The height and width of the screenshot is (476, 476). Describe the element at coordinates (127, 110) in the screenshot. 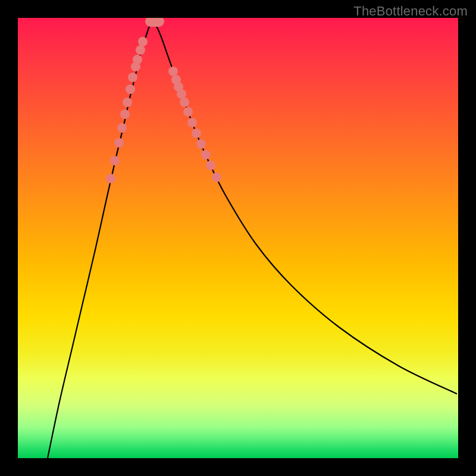

I see `markers-left-branch` at that location.